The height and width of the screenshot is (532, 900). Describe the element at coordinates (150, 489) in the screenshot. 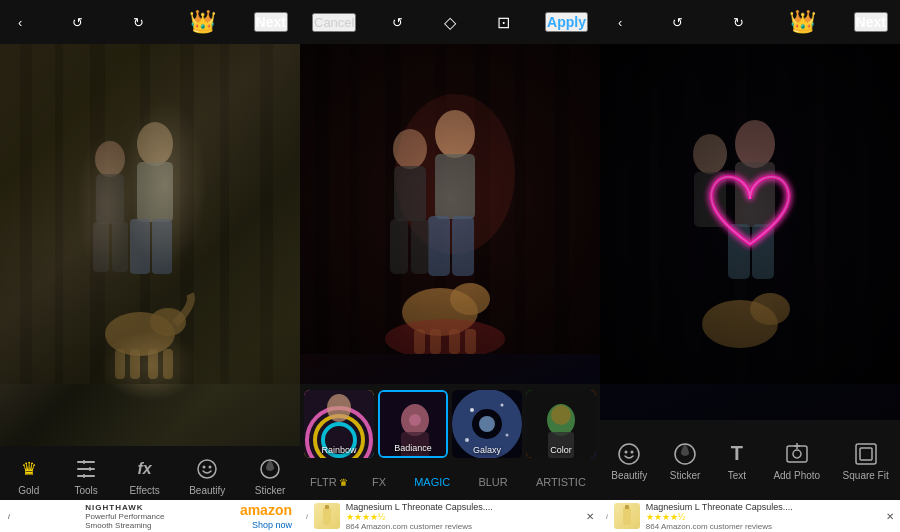

I see `left-bottom-bar: ♛ Gold Tools fx Effect` at that location.